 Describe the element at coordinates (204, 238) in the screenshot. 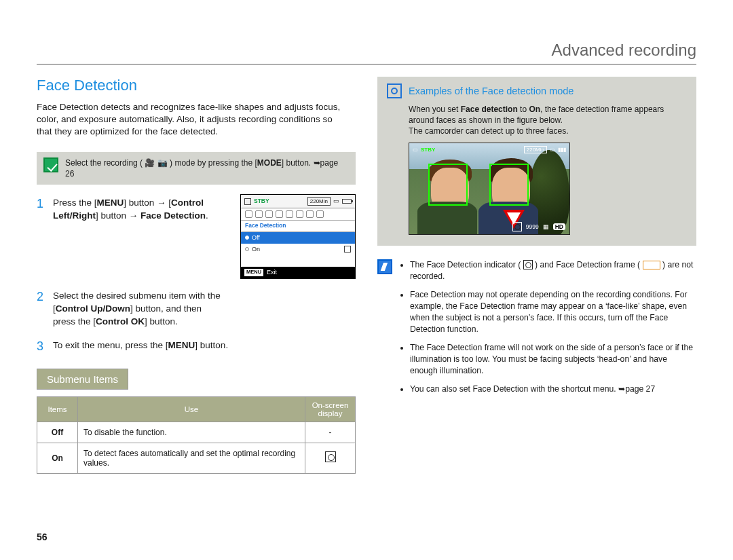

I see `step-1-body: STBY 220Min ▭` at that location.